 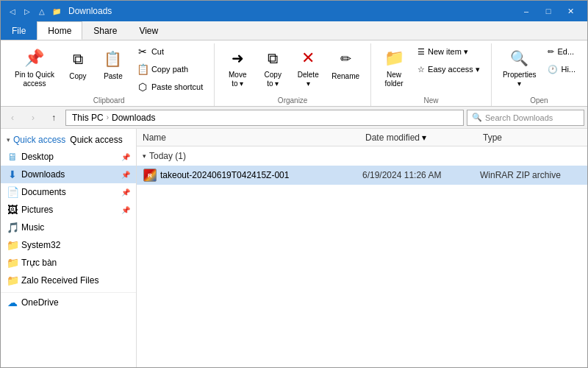 I want to click on new-buttons: 📁 Newfolder ☰ New item ▾ ☆ Easy access ▾, so click(x=431, y=69).